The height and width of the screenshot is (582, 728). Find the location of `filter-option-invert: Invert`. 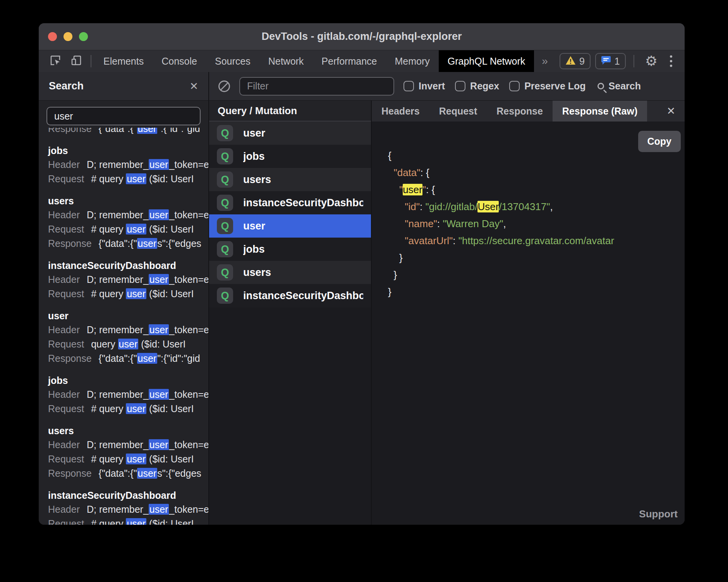

filter-option-invert: Invert is located at coordinates (424, 86).